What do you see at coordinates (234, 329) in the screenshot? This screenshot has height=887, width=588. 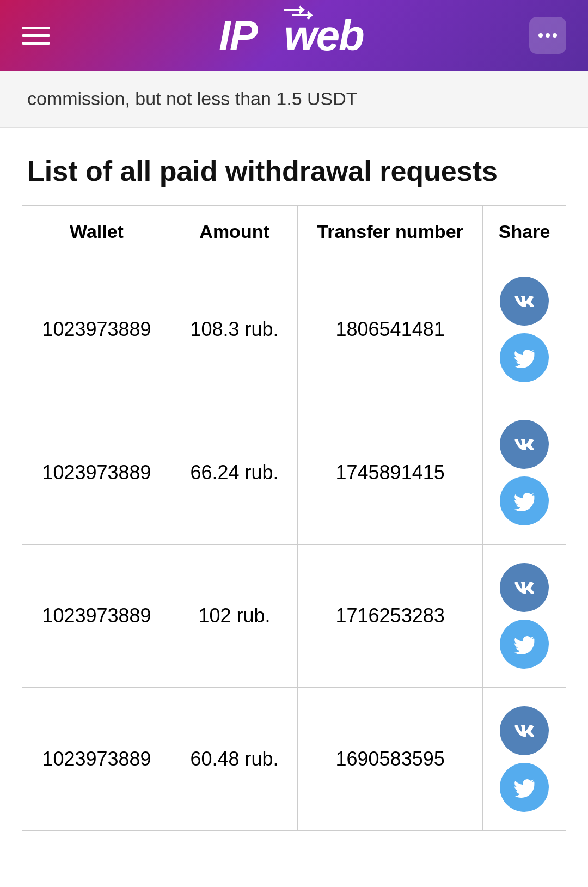 I see `amount-cell: 108.3 rub.` at bounding box center [234, 329].